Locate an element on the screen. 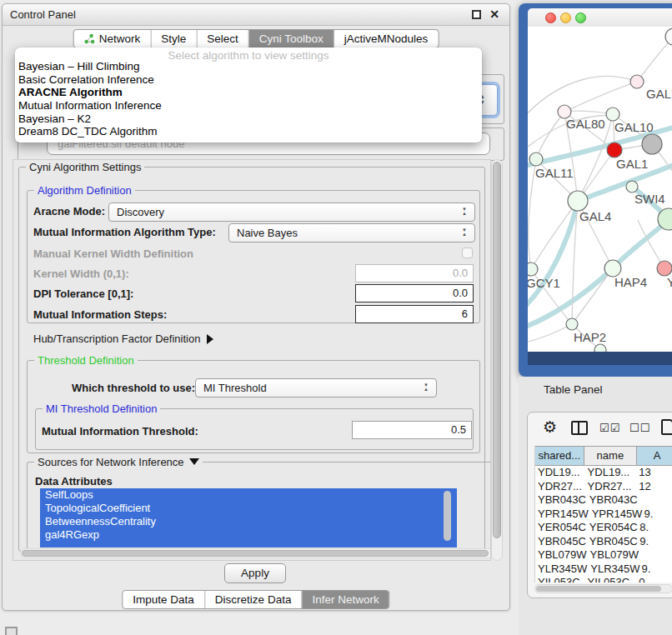 This screenshot has width=672, height=635. kernel-width-field: 0.0 is located at coordinates (414, 273).